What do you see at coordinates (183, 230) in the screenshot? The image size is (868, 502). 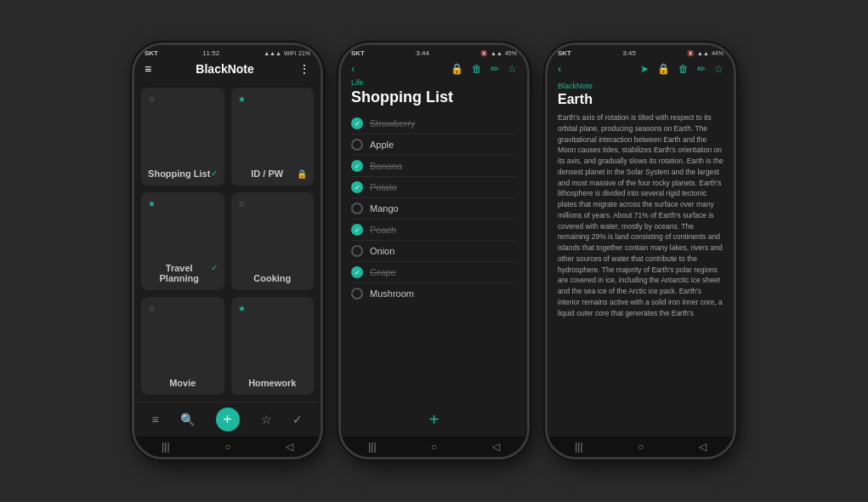 I see `note-card-inner-travel: ★` at bounding box center [183, 230].